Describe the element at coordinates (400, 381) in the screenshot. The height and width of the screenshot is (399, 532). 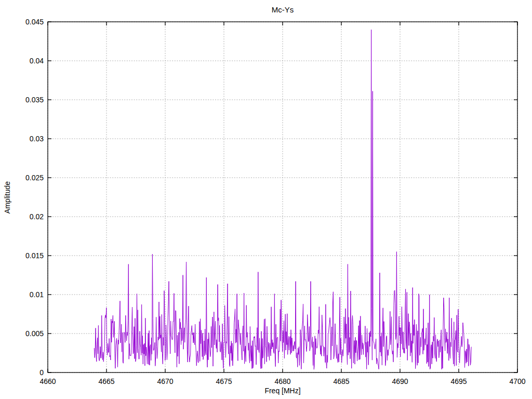
I see `x-tick-label: 4690` at that location.